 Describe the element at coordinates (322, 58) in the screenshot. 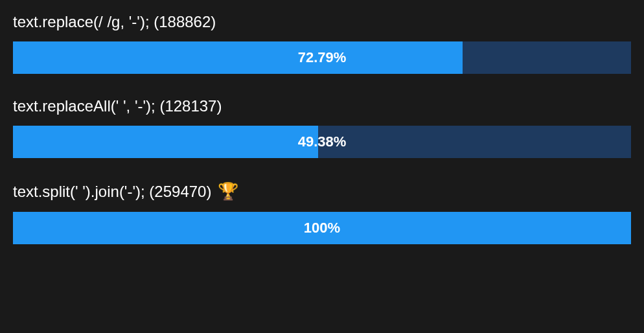

I see `progress-percent: 72.79%` at that location.